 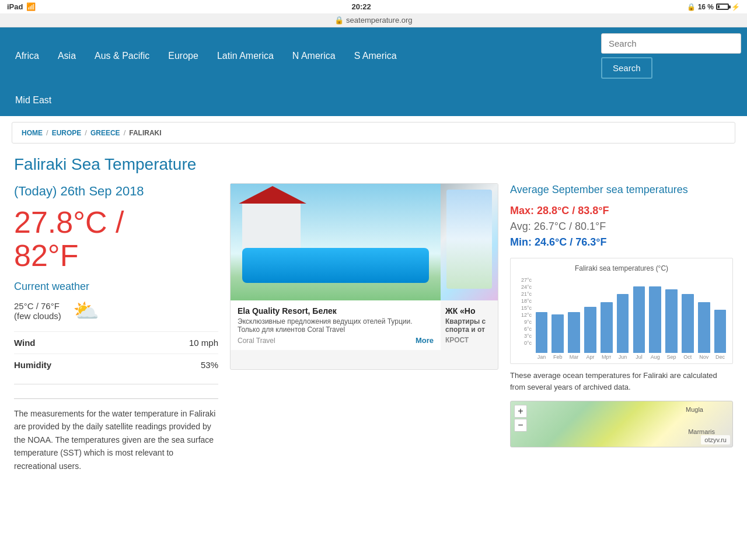 I want to click on temp-max-value: Max: 28.8°C / 83.8°F, so click(x=559, y=211).